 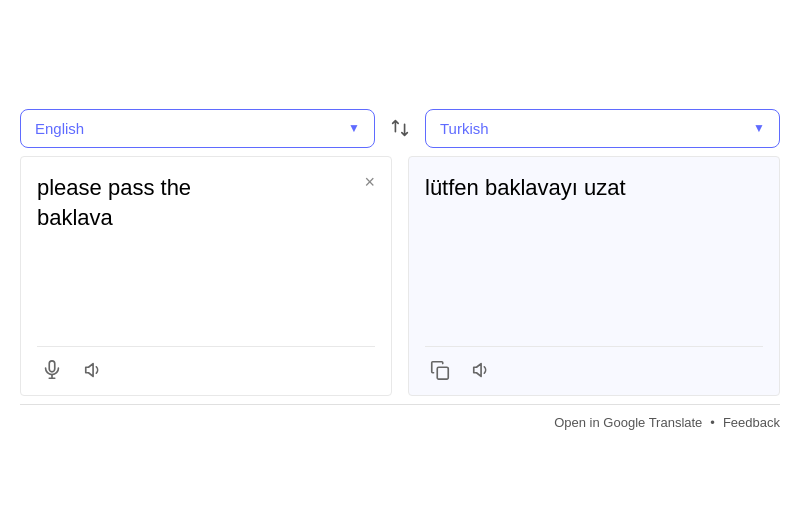 I want to click on target-actions, so click(x=594, y=366).